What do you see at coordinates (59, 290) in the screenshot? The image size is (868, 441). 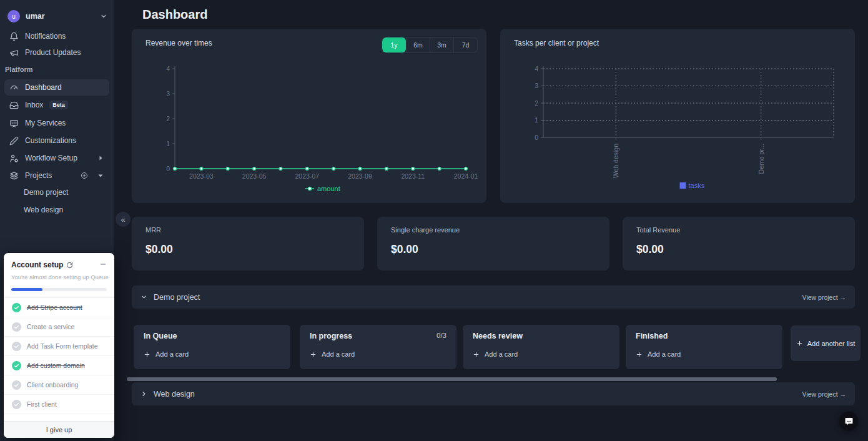 I see `setup-progress-bar` at bounding box center [59, 290].